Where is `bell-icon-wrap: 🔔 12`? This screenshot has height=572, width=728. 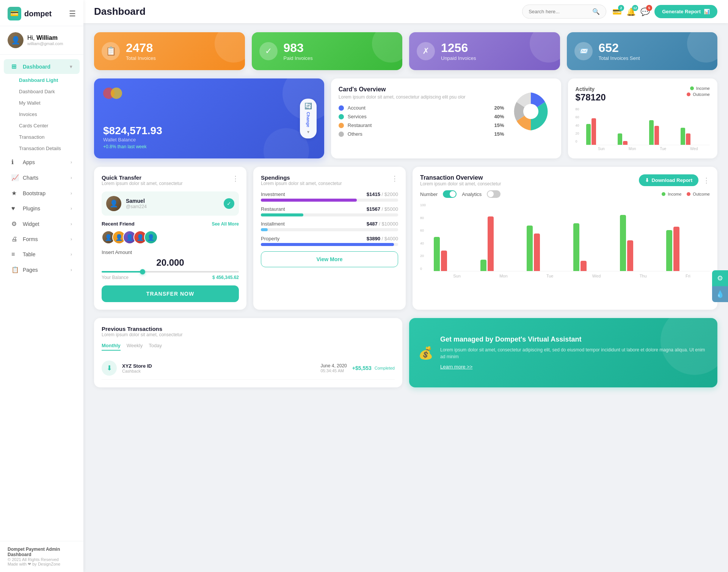 bell-icon-wrap: 🔔 12 is located at coordinates (631, 12).